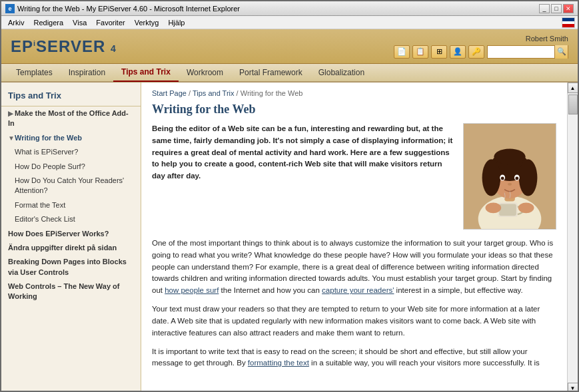 The image size is (579, 392). Describe the element at coordinates (169, 93) in the screenshot. I see `breadcrumb-start: Start Page` at that location.